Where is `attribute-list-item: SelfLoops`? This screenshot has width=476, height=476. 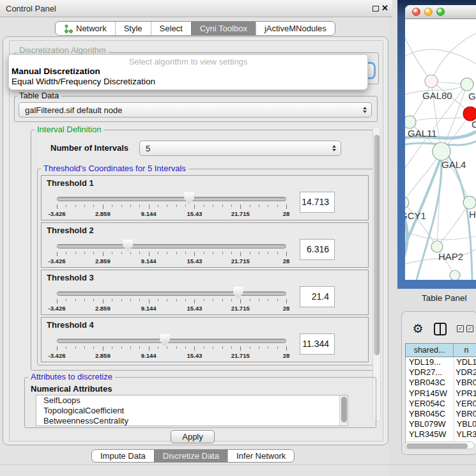
attribute-list-item: SelfLoops is located at coordinates (192, 401).